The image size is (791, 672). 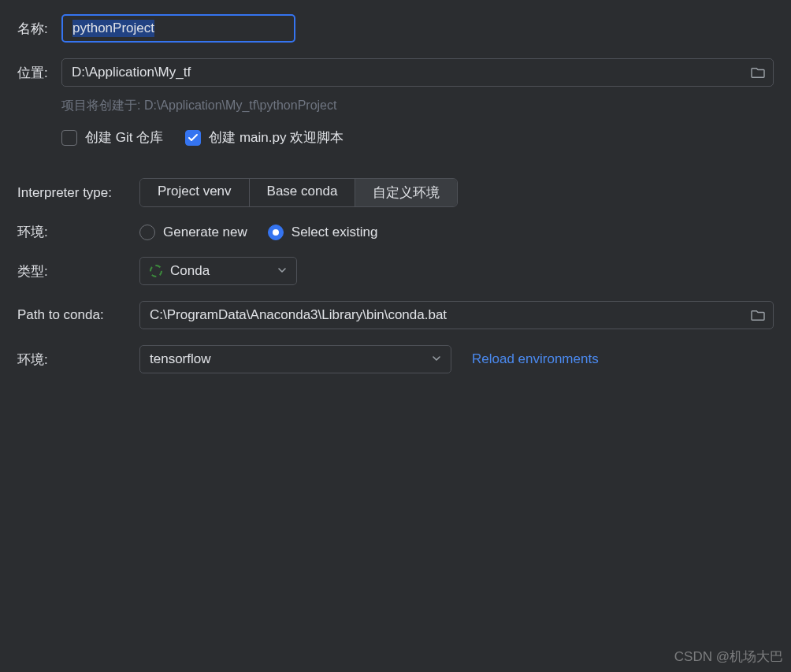 What do you see at coordinates (178, 28) in the screenshot?
I see `name-input: pythonProject` at bounding box center [178, 28].